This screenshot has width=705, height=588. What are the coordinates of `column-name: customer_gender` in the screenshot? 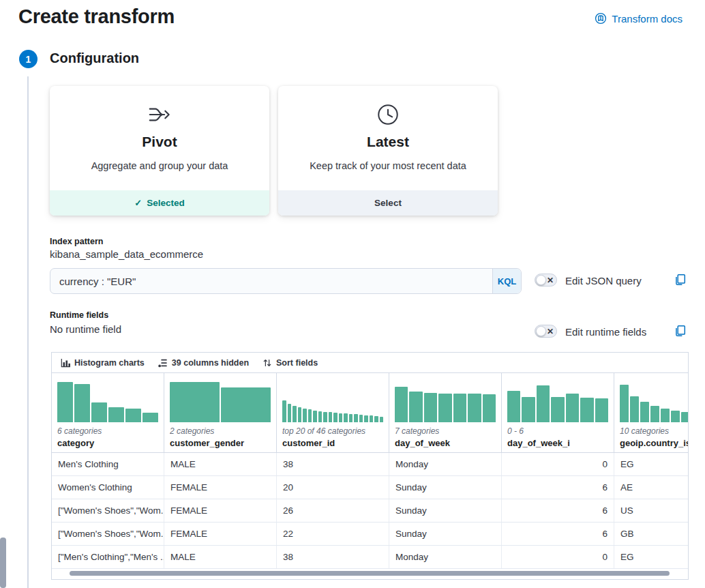 It's located at (220, 443).